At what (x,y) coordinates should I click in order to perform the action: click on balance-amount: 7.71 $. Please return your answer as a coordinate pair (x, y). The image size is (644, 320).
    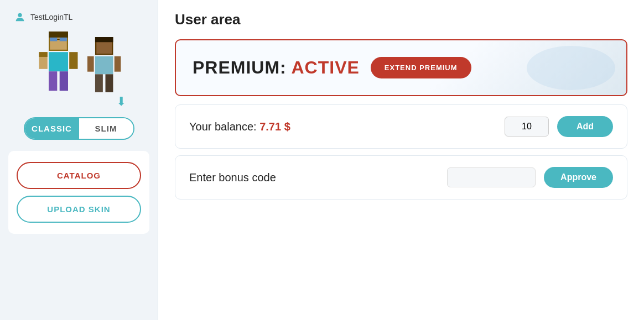
    Looking at the image, I should click on (275, 127).